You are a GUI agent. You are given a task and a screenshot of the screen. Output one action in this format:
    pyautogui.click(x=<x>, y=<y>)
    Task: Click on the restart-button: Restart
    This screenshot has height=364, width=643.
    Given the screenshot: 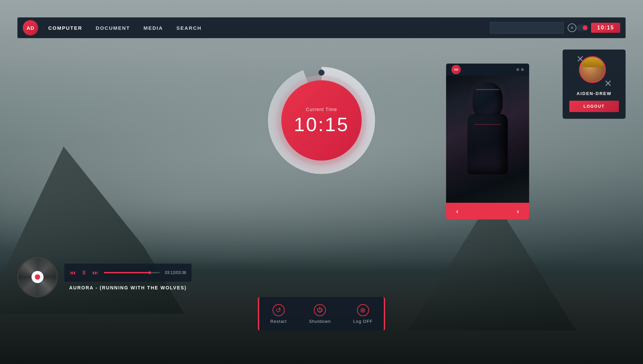 What is the action you would take?
    pyautogui.click(x=279, y=314)
    